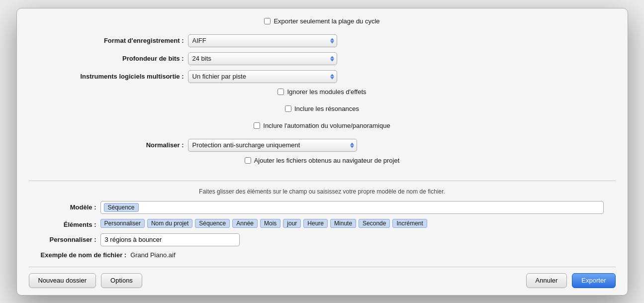 This screenshot has width=644, height=303. Describe the element at coordinates (322, 125) in the screenshot. I see `automation-checkbox-row: Inclure l'automation du volume/panoramiq…` at that location.